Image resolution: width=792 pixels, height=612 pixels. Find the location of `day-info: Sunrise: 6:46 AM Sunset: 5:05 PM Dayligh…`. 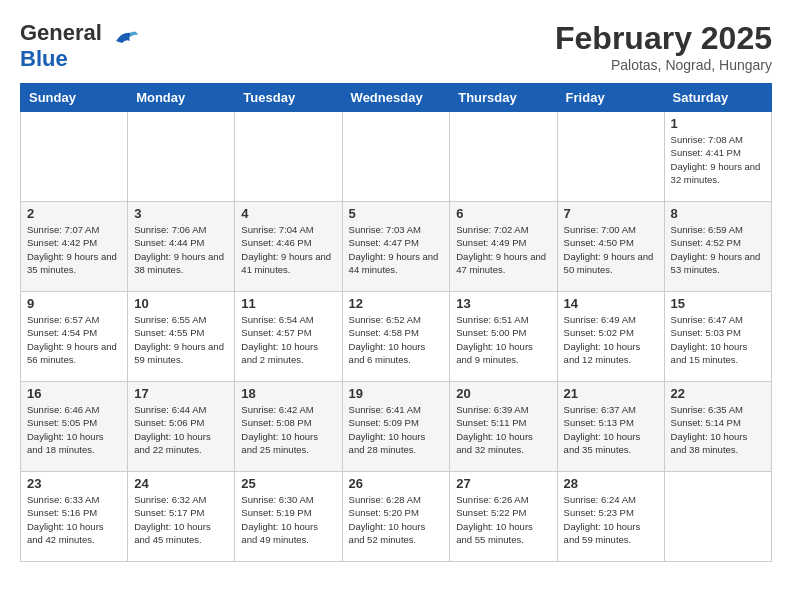

day-info: Sunrise: 6:46 AM Sunset: 5:05 PM Dayligh… is located at coordinates (74, 430).